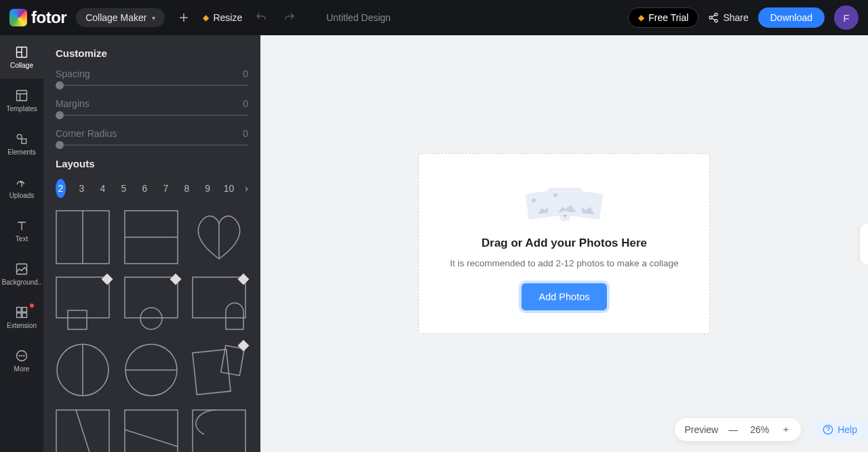 This screenshot has height=452, width=868. I want to click on nav-extension: Extension, so click(22, 317).